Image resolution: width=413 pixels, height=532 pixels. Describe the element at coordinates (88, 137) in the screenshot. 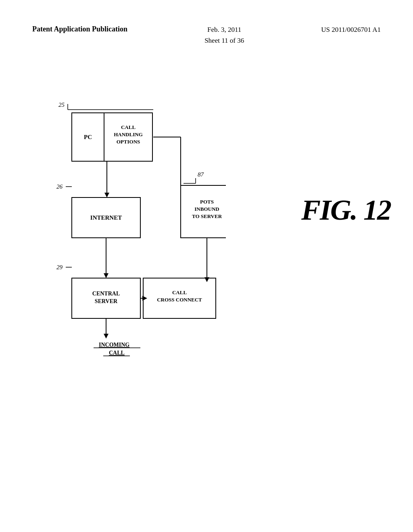

I see `svg-text: PC` at that location.